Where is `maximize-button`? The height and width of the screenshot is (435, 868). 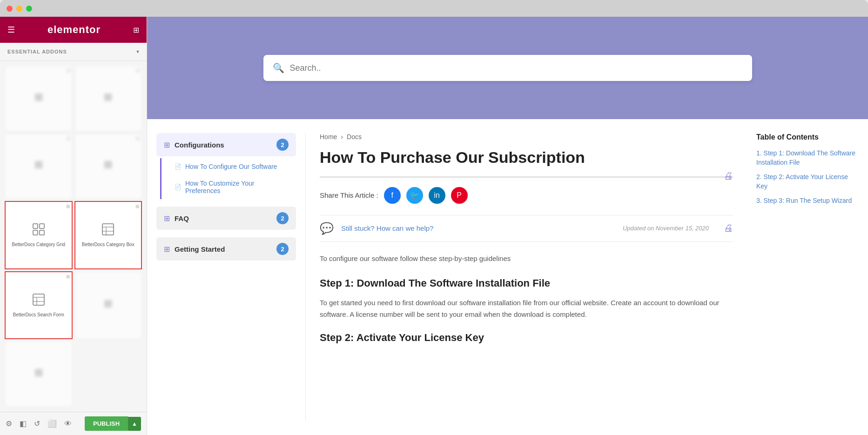
maximize-button is located at coordinates (29, 8).